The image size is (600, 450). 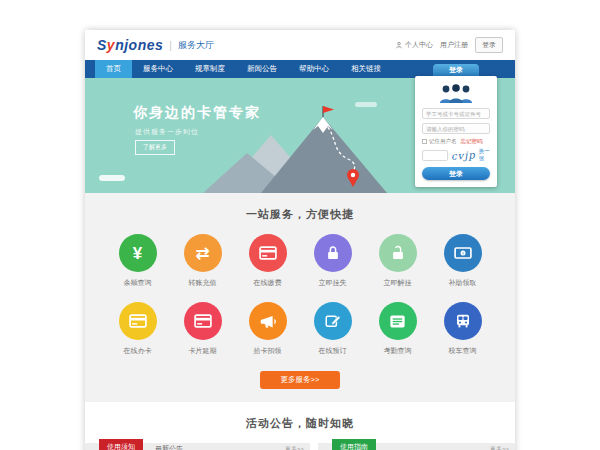 What do you see at coordinates (333, 283) in the screenshot?
I see `service-label: 立即挂失` at bounding box center [333, 283].